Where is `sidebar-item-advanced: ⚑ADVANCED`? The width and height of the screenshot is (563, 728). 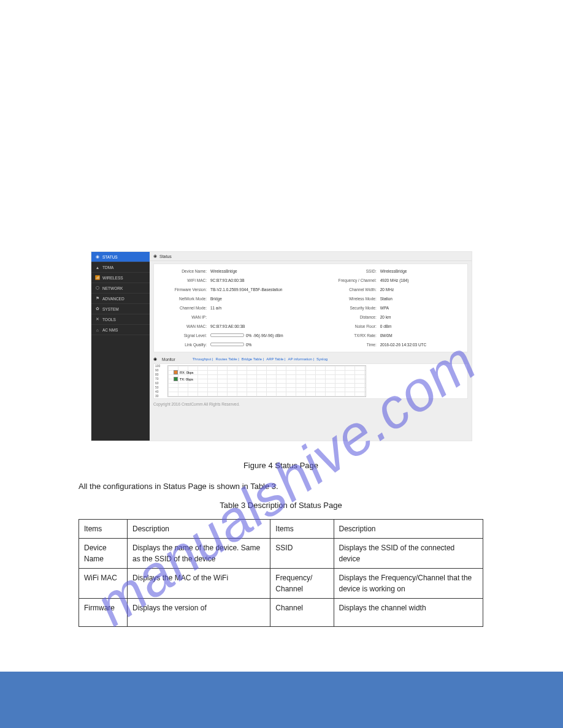 sidebar-item-advanced: ⚑ADVANCED is located at coordinates (120, 299).